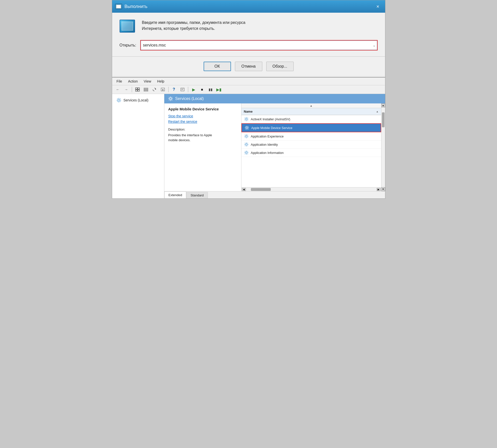 This screenshot has width=497, height=448. What do you see at coordinates (271, 119) in the screenshot?
I see `activex-service-name: ActiveX Installer (AxInstSV)` at bounding box center [271, 119].